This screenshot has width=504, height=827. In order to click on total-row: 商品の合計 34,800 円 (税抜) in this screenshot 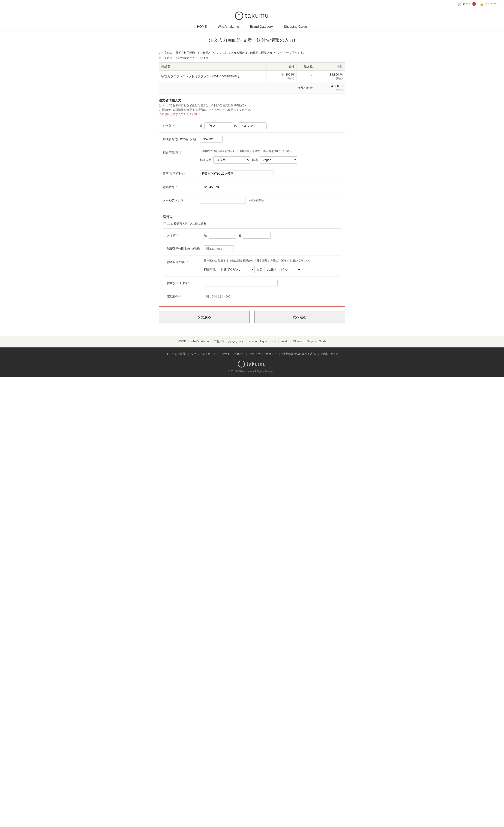, I will do `click(252, 88)`.